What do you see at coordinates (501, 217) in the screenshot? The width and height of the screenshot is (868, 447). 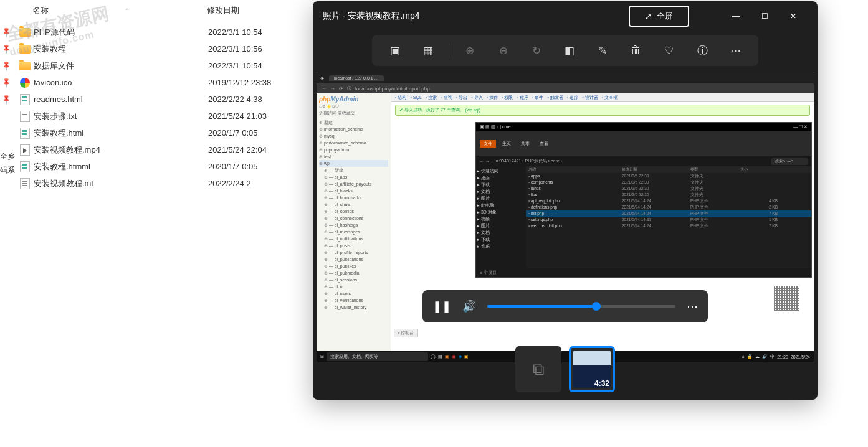 I see `inner-nav-pane: ▸ 快速访问▸ 桌面▸ 下载▸ 文档▸ 图片▸ 此电脑▸ 3D 对象▸ 视频▸ …` at bounding box center [501, 217].